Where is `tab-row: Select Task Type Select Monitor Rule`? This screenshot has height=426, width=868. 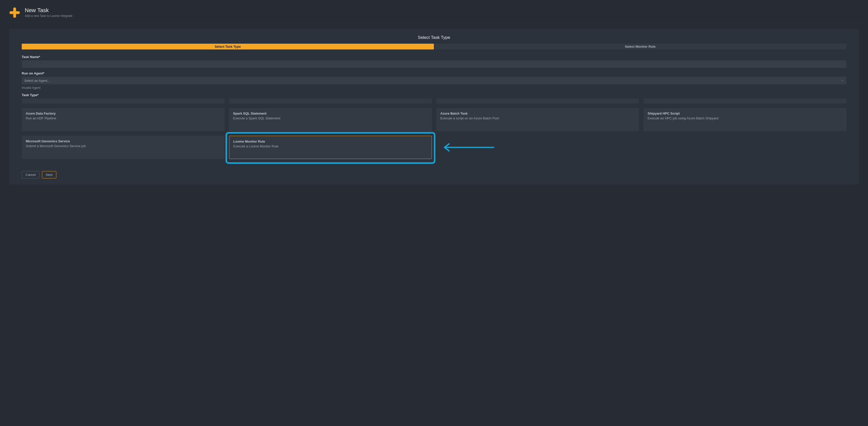
tab-row: Select Task Type Select Monitor Rule is located at coordinates (434, 46).